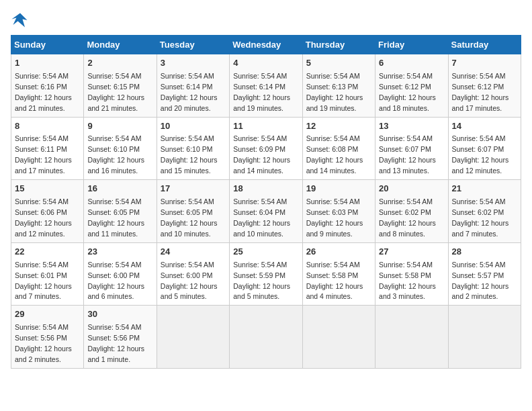  I want to click on day-number: 29, so click(47, 314).